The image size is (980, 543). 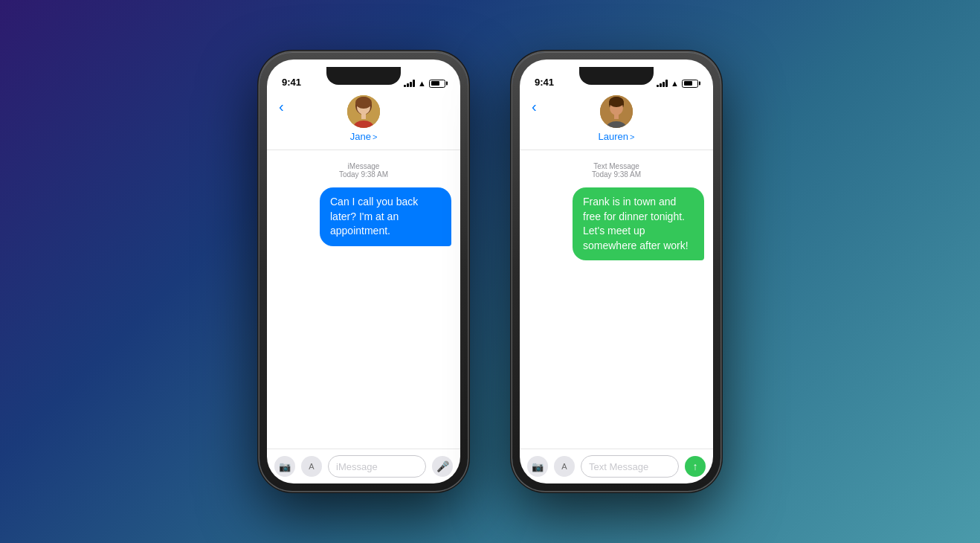 I want to click on phone-2-wifi-icon: ▲, so click(x=675, y=83).